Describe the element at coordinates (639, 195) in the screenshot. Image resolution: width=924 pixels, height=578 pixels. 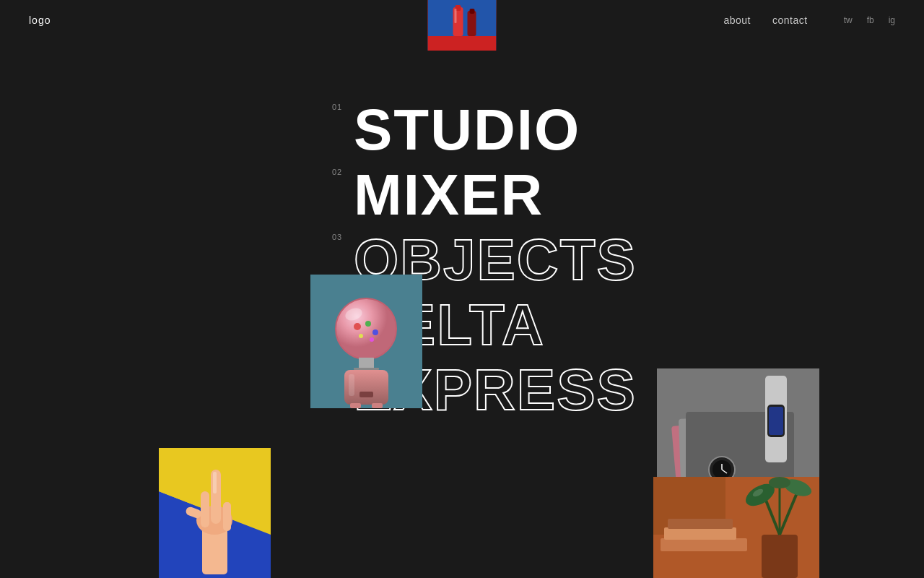
I see `menu-item-mixer: 02 MIXER` at that location.